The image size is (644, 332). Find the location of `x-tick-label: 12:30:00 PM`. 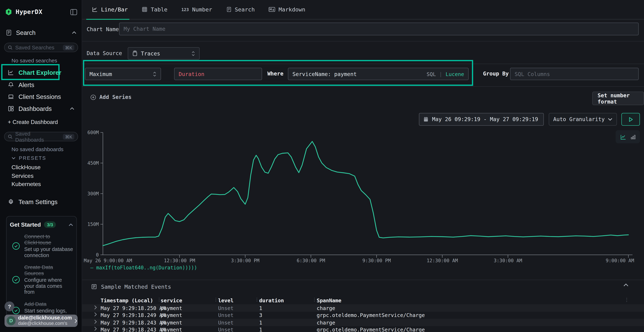

x-tick-label: 12:30:00 PM is located at coordinates (180, 260).